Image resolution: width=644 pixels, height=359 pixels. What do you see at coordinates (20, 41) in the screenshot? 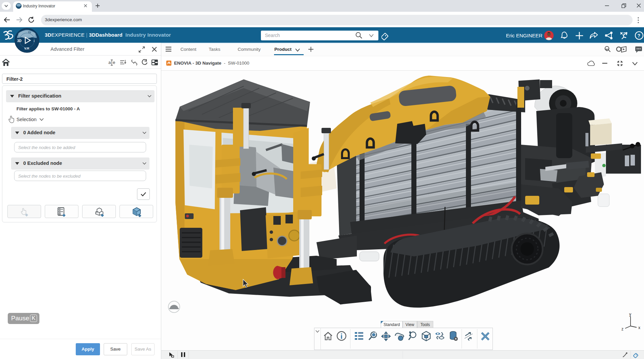
I see `svg-text: 3D` at bounding box center [20, 41].